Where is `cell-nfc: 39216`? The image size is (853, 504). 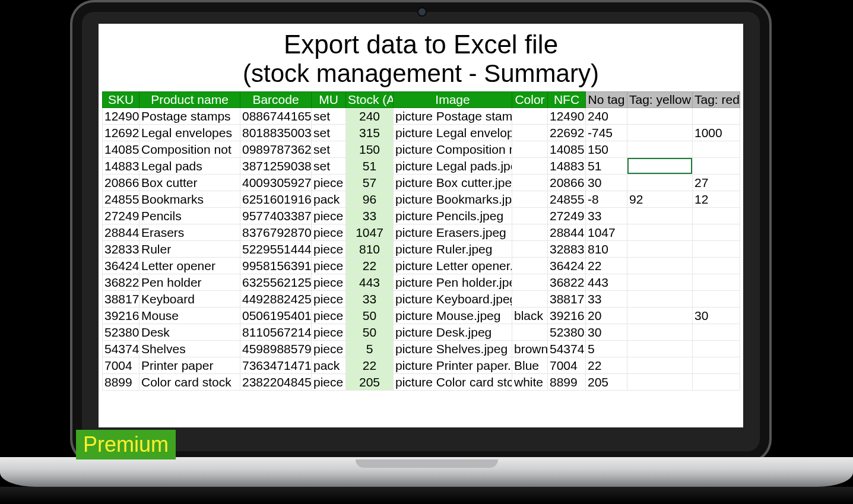 cell-nfc: 39216 is located at coordinates (567, 316).